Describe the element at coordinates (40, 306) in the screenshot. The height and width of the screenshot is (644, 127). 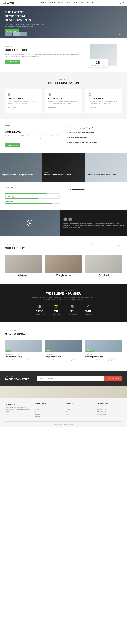
I see `builds-icon: 🏠` at that location.